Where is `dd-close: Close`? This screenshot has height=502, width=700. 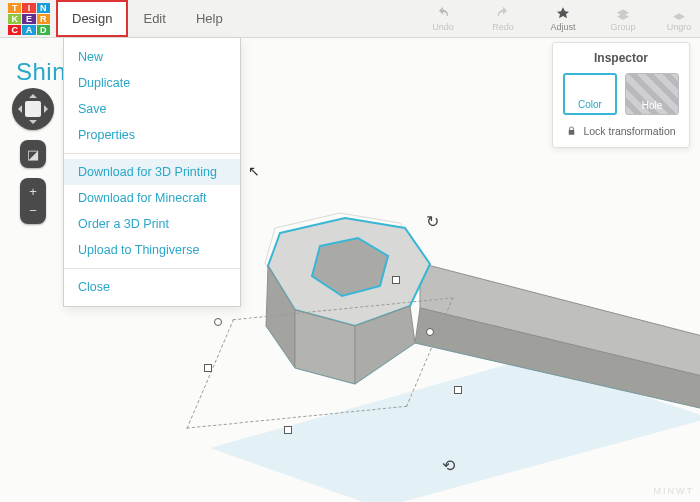
dd-close: Close is located at coordinates (152, 287).